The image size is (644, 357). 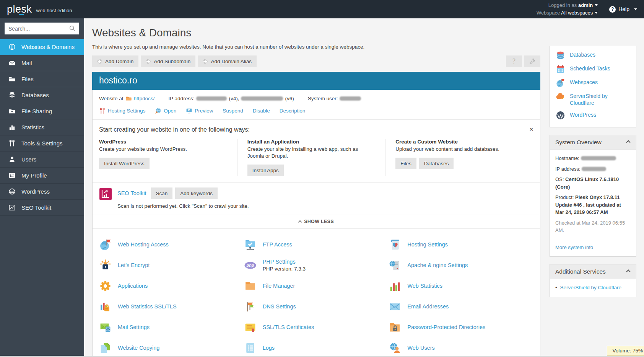 What do you see at coordinates (12, 159) in the screenshot?
I see `nav-user-icon` at bounding box center [12, 159].